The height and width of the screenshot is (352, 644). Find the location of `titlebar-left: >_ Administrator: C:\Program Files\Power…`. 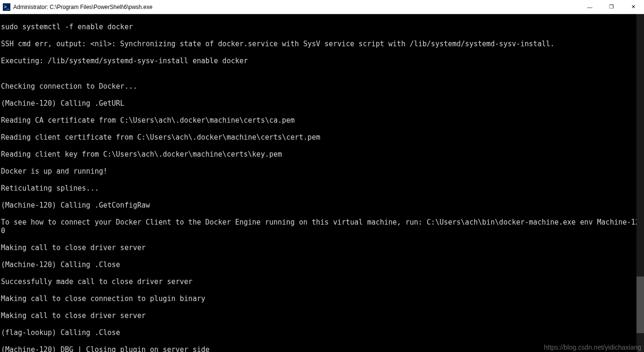

titlebar-left: >_ Administrator: C:\Program Files\Power… is located at coordinates (76, 7).